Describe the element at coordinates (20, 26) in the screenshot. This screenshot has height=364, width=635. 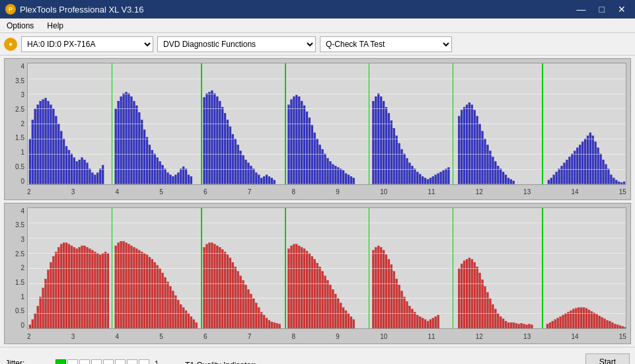
I see `menu-options: Options` at that location.